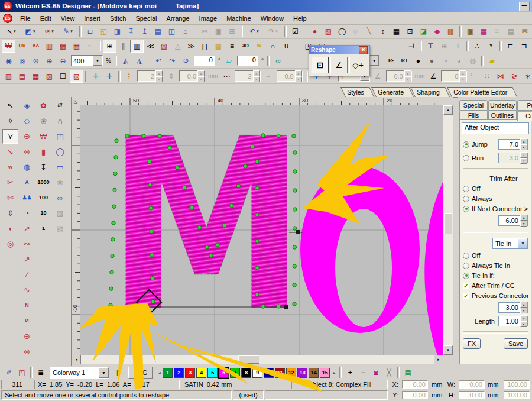 The width and height of the screenshot is (532, 401). What do you see at coordinates (190, 373) in the screenshot?
I see `color-swatch-3: 3` at bounding box center [190, 373].